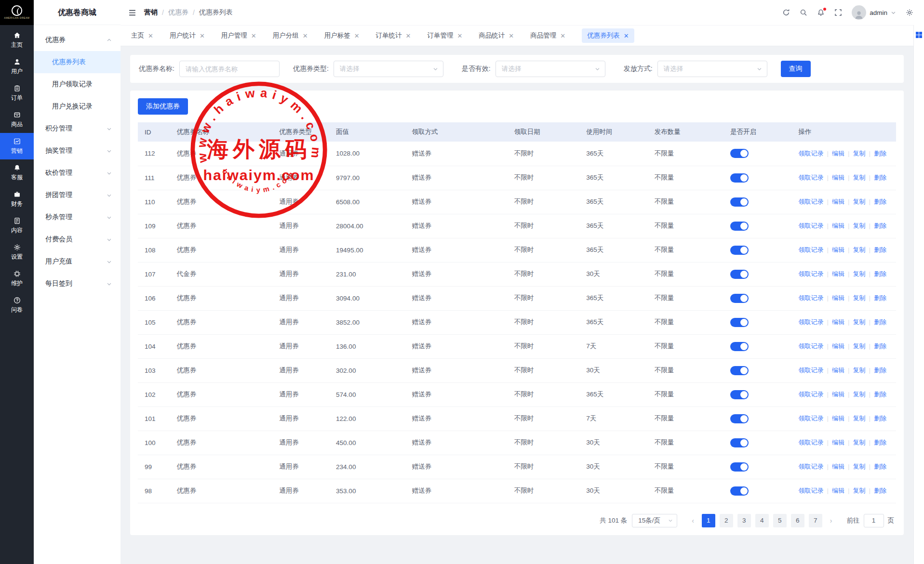 Image resolution: width=924 pixels, height=564 pixels. I want to click on page-button-7: 7, so click(816, 521).